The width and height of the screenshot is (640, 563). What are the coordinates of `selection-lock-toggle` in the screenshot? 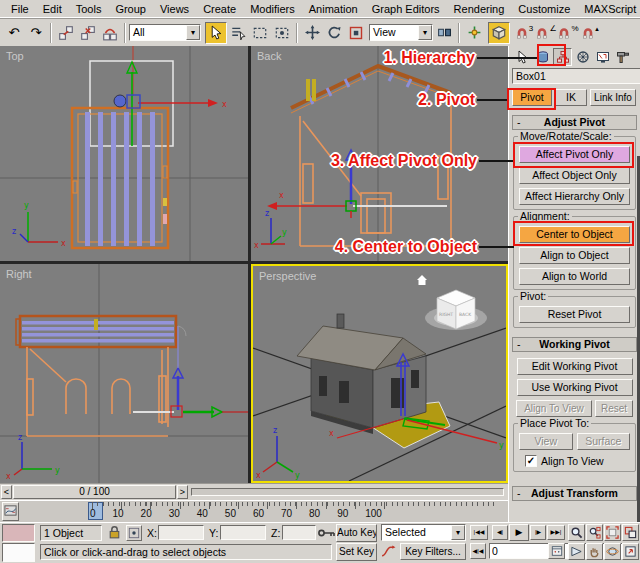 It's located at (114, 534).